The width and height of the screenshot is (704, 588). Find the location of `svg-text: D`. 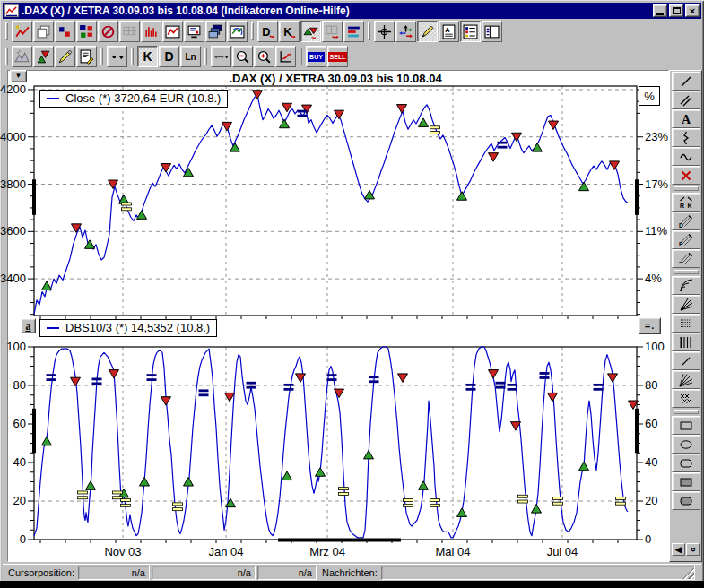

svg-text: D is located at coordinates (682, 226).